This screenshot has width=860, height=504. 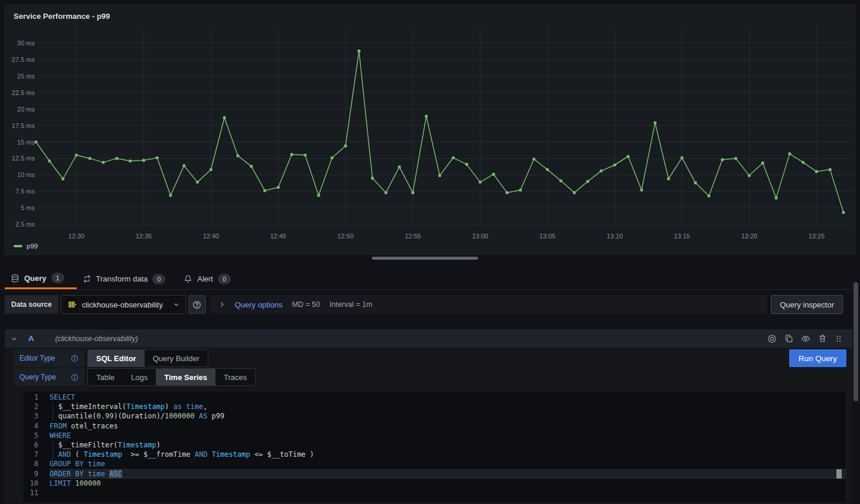 What do you see at coordinates (25, 224) in the screenshot?
I see `svg-text: 2.5 ms` at bounding box center [25, 224].